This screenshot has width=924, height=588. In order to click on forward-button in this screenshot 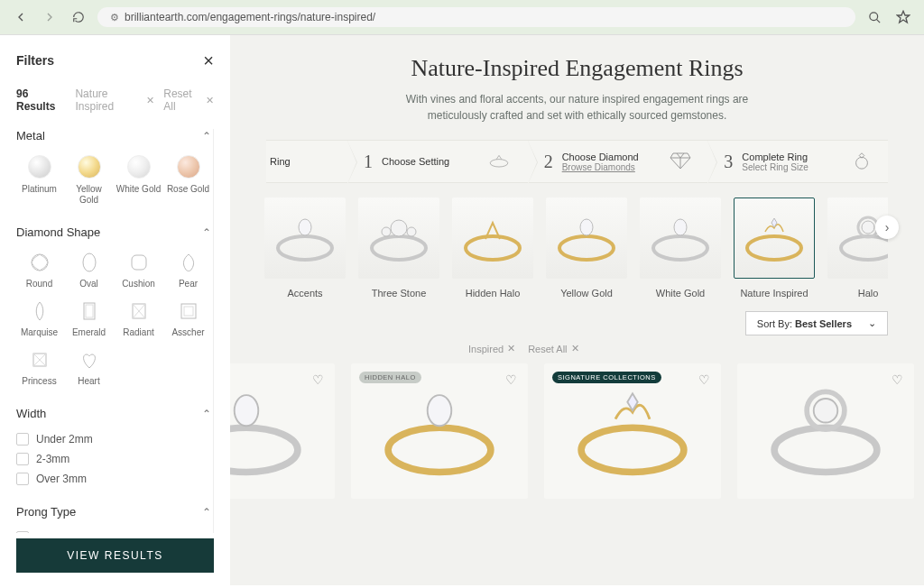, I will do `click(50, 17)`.